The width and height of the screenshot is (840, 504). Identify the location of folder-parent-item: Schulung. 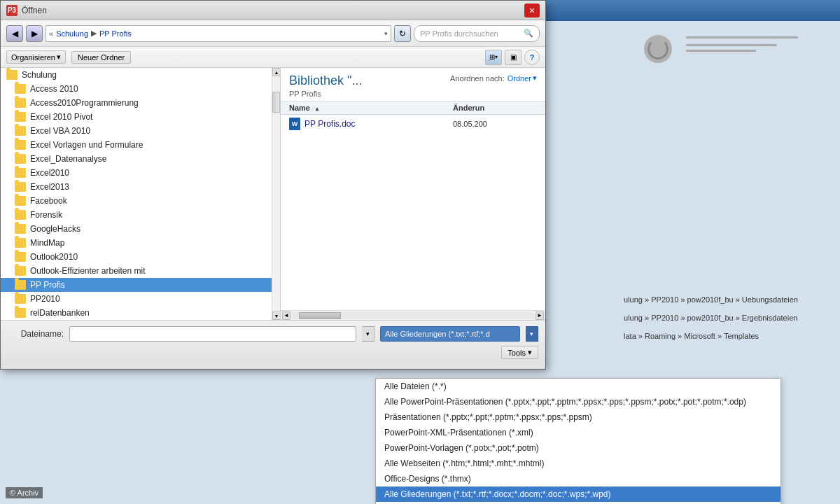
(136, 75).